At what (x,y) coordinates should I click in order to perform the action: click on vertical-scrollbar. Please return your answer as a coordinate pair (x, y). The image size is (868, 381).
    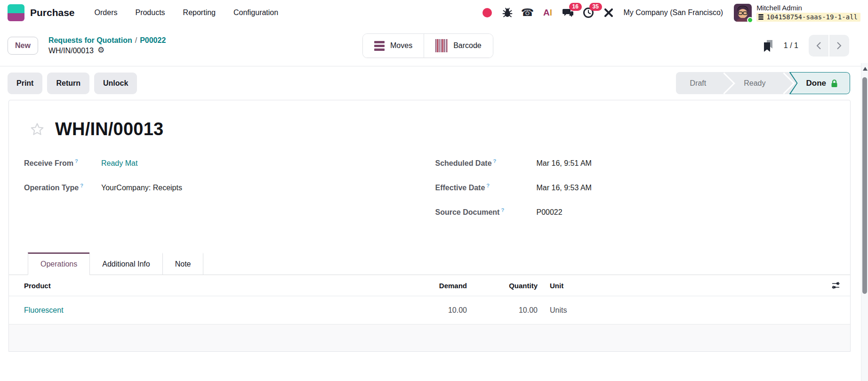
    Looking at the image, I should click on (864, 222).